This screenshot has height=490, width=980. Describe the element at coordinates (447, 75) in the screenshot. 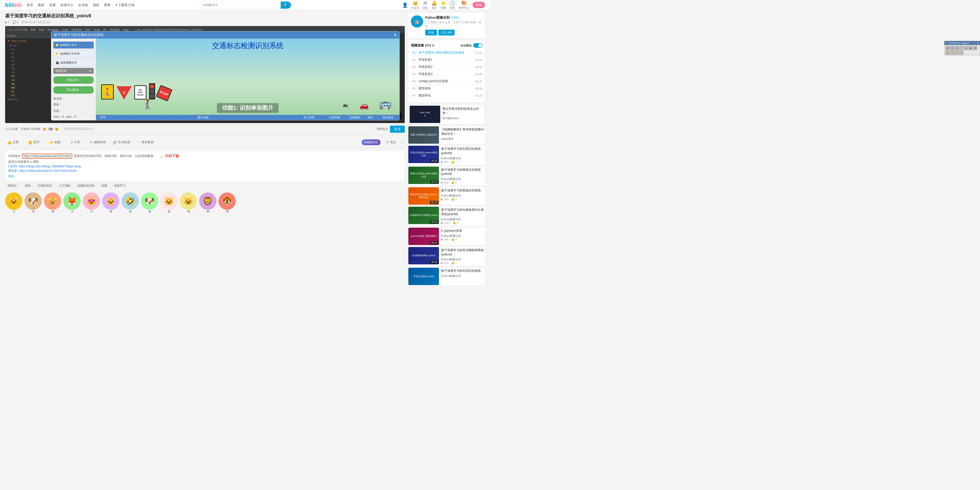

I see `playlist-item-3: P4 环境安装3 03:45` at that location.